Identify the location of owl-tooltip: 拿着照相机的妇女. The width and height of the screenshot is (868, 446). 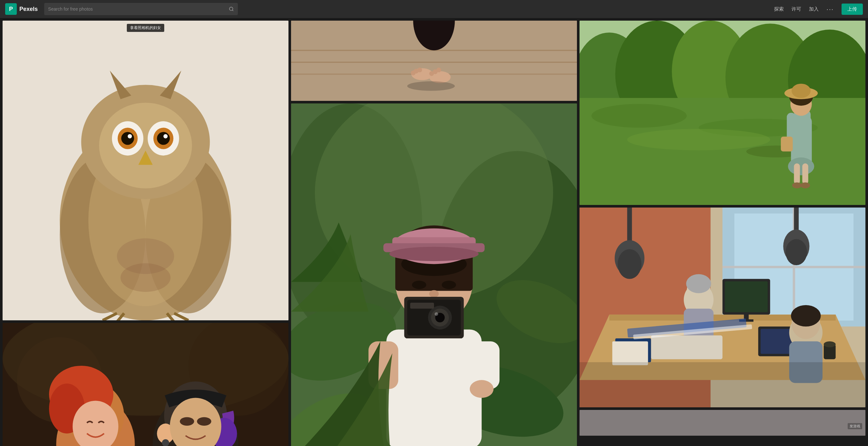
(146, 28).